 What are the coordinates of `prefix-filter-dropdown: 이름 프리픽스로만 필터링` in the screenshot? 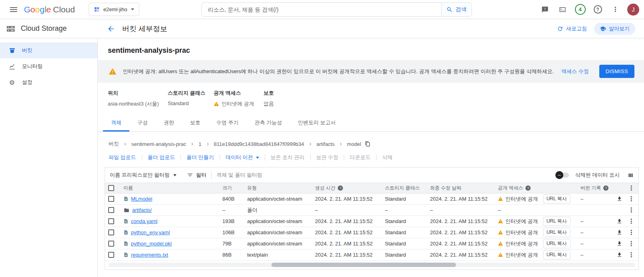 It's located at (143, 175).